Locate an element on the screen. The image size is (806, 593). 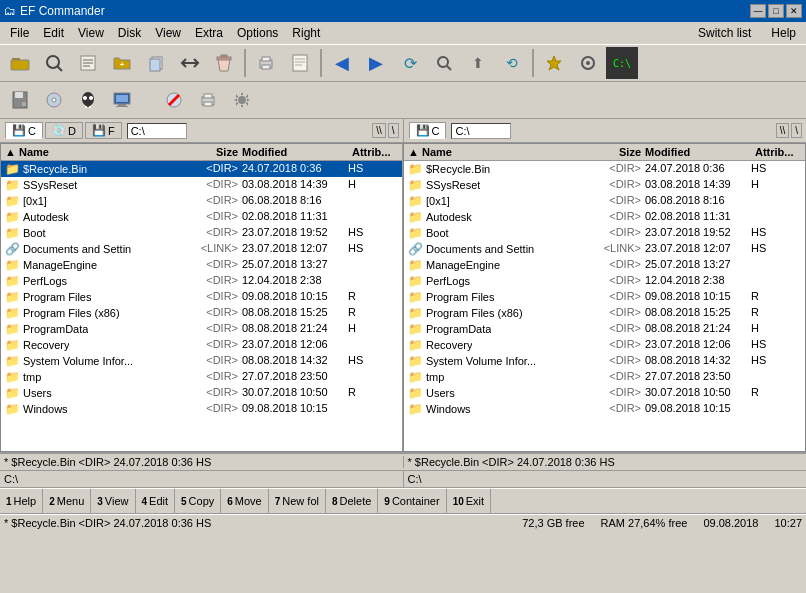
right-col-size: Size is located at coordinates (610, 152).